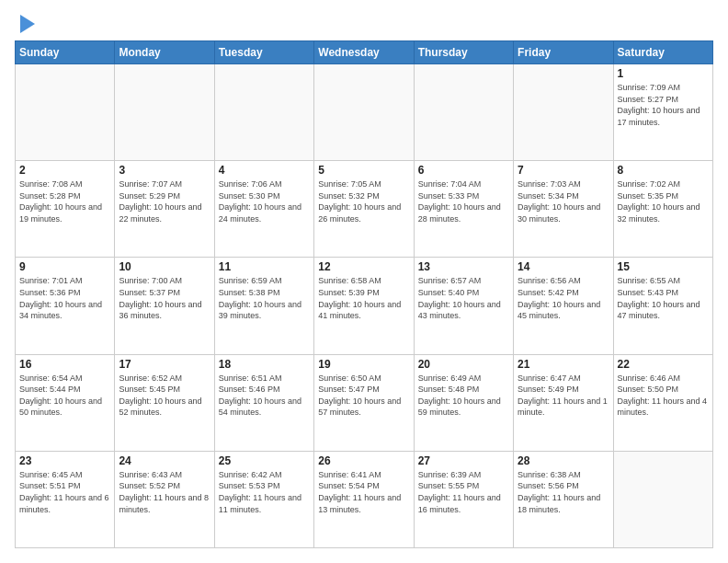 Image resolution: width=728 pixels, height=563 pixels. I want to click on day-number: 2, so click(64, 170).